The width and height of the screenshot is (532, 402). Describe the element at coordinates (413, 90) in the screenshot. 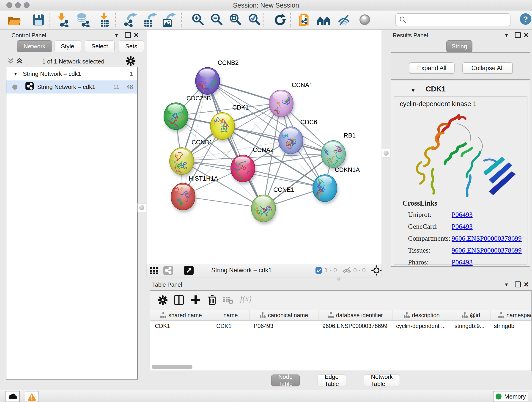

I see `protein-collapse-triangle-icon: ▼` at that location.